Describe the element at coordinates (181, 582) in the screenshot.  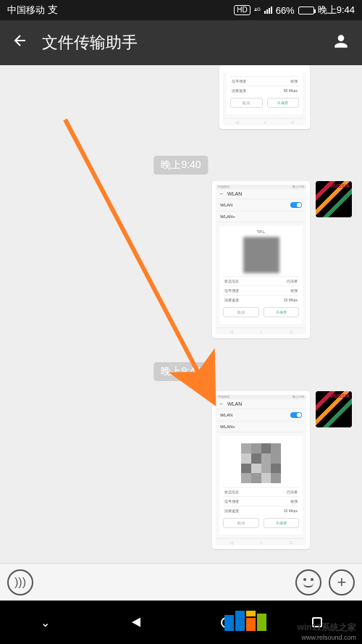
I see `input-bar: ))) +` at that location.